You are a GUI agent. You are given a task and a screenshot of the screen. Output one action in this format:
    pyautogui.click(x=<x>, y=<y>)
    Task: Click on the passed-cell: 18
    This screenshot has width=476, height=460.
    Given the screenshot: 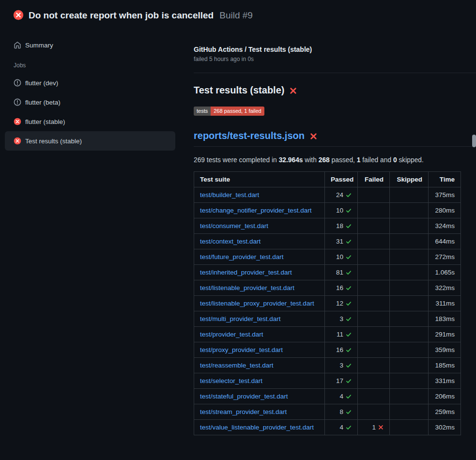 What is the action you would take?
    pyautogui.click(x=341, y=226)
    